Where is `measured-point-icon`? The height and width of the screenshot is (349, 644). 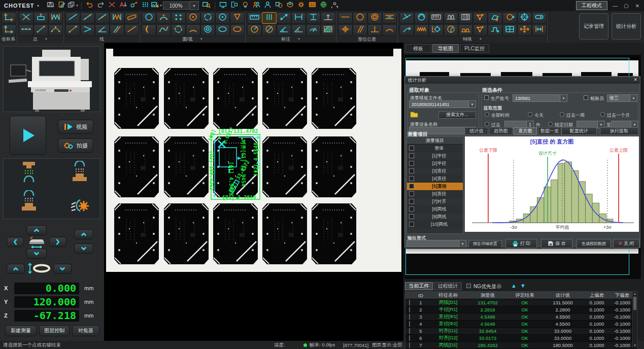
measured-point-icon is located at coordinates (41, 18).